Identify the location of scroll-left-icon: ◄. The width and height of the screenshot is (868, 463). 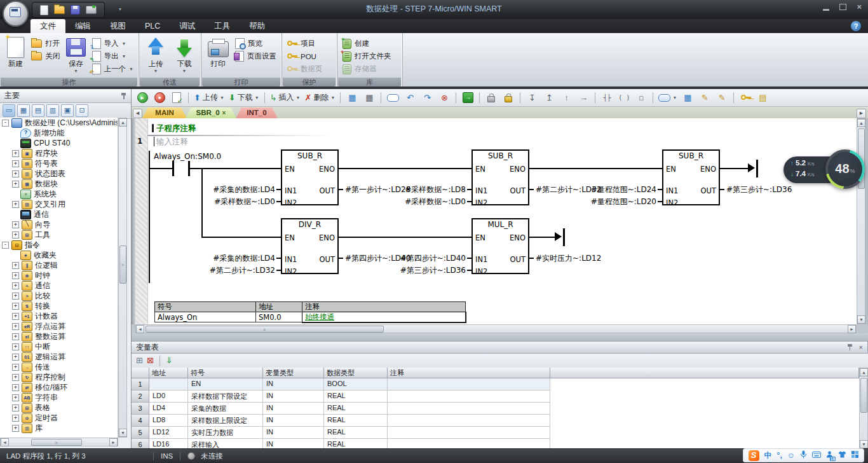
(140, 329).